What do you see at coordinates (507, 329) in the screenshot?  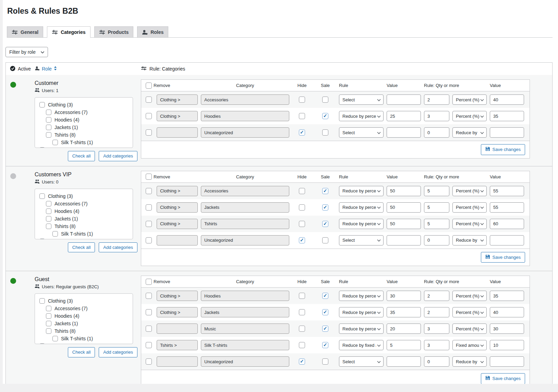 I see `value2-input: 30` at bounding box center [507, 329].